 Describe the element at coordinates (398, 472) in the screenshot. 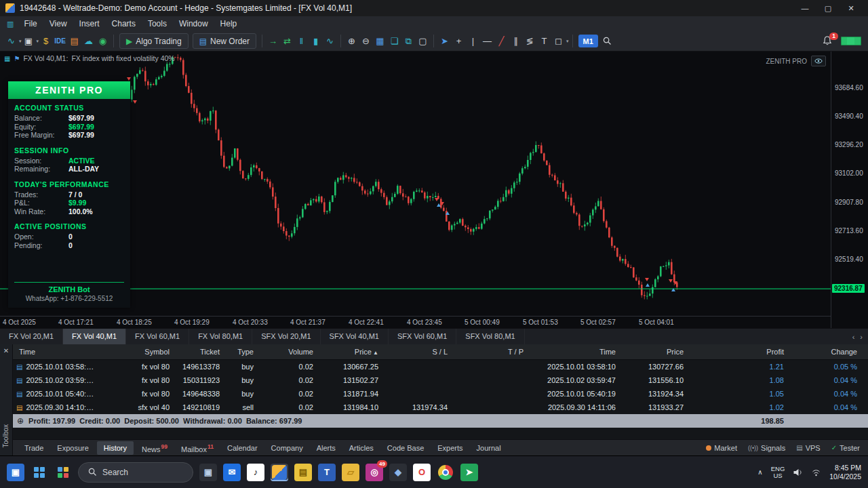

I see `discord-app-icon: ◆` at that location.